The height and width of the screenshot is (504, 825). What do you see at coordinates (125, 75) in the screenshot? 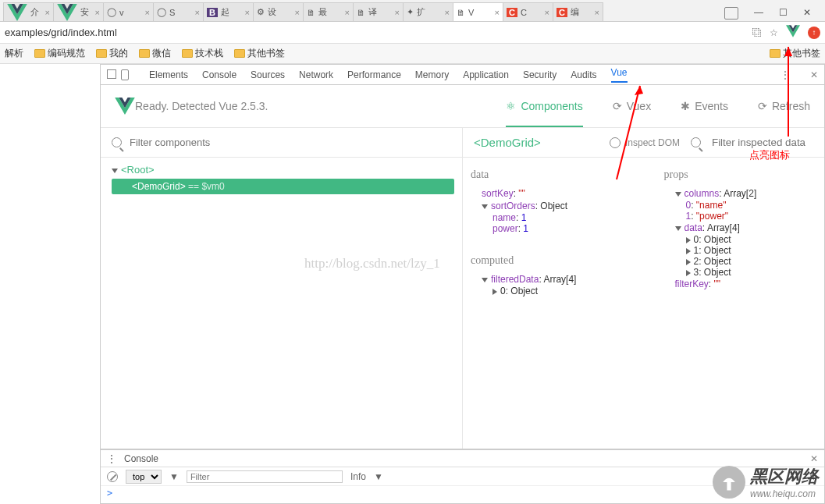
I see `device-icon` at bounding box center [125, 75].